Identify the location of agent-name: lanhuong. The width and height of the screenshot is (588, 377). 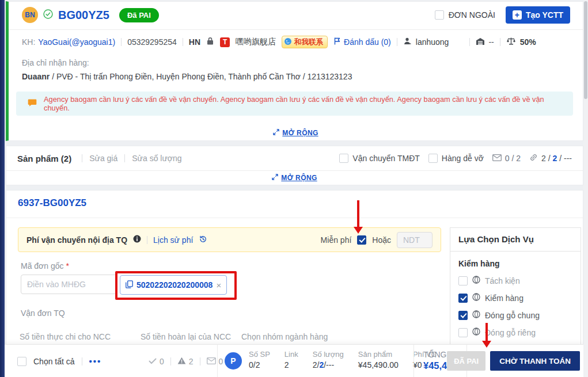
(433, 42).